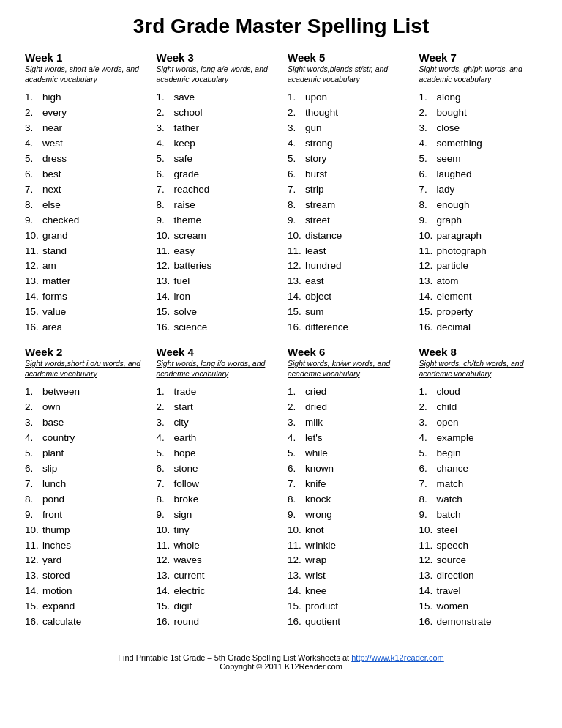 Image resolution: width=562 pixels, height=728 pixels. Describe the element at coordinates (53, 516) in the screenshot. I see `item-word: front` at that location.